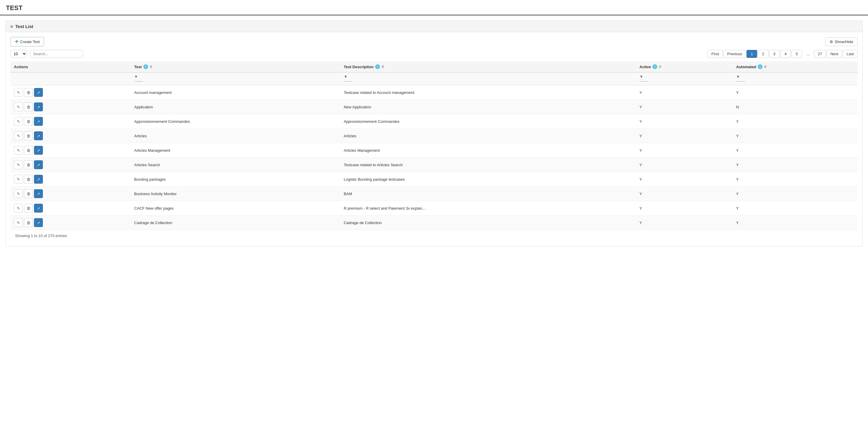 The image size is (868, 447). I want to click on test-cell: Cadrage de Collection, so click(236, 223).